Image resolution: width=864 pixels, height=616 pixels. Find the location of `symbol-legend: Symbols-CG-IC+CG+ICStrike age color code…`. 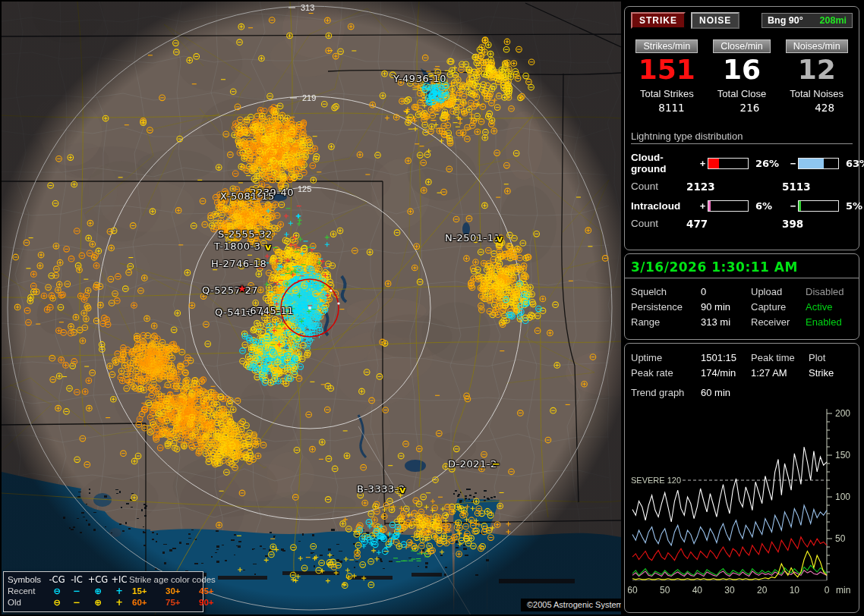

symbol-legend: Symbols-CG-IC+CG+ICStrike age color code… is located at coordinates (103, 592).